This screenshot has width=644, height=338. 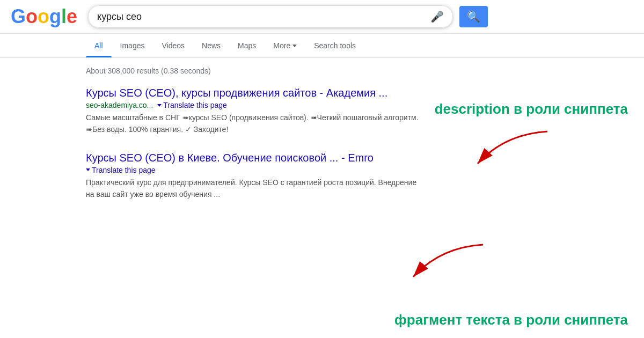 What do you see at coordinates (44, 17) in the screenshot?
I see `google-logo: Google` at bounding box center [44, 17].